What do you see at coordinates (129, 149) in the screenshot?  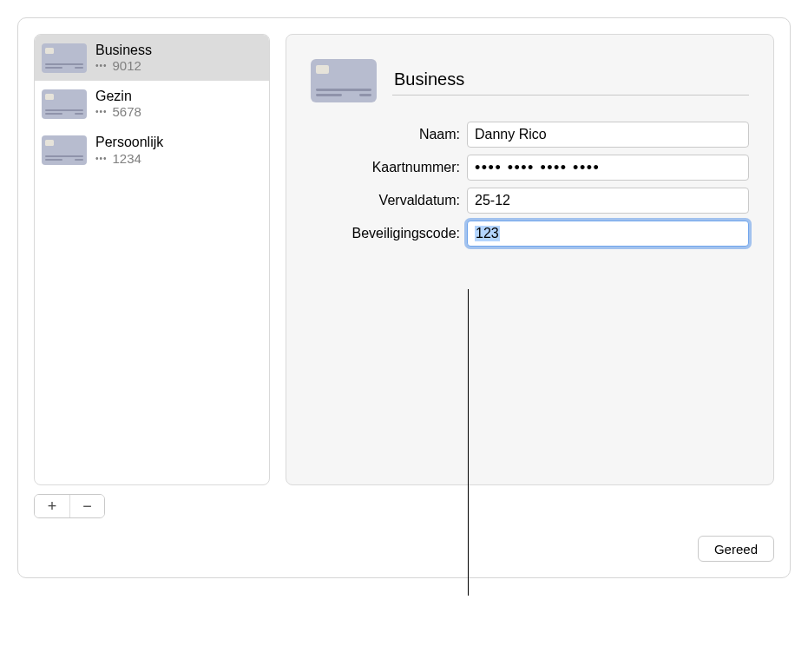 I see `sidebar-item-text: Persoonlijk ••• 1234` at bounding box center [129, 149].